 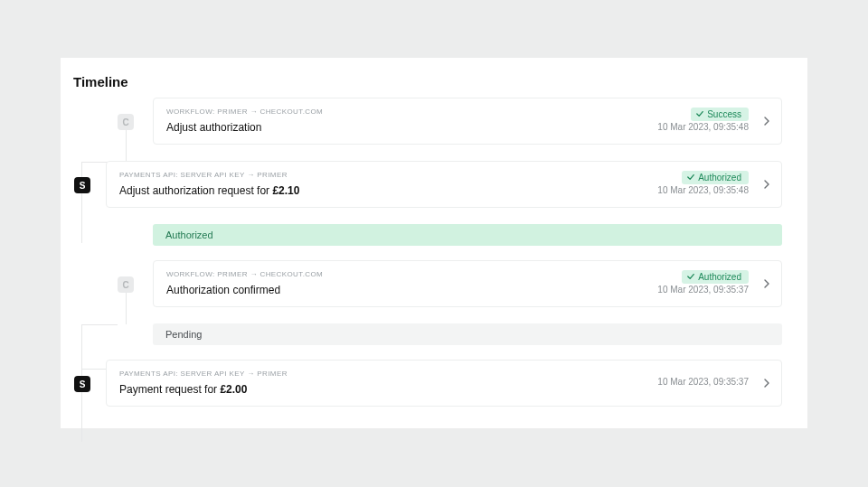 What do you see at coordinates (286, 191) in the screenshot?
I see `card-amount: £2.10` at bounding box center [286, 191].